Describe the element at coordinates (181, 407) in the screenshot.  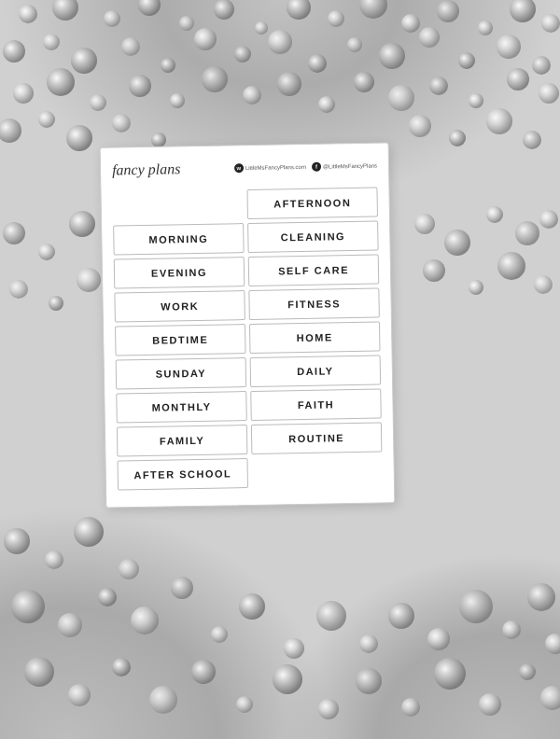
I see `sticker-monthly: MONTHLY` at that location.